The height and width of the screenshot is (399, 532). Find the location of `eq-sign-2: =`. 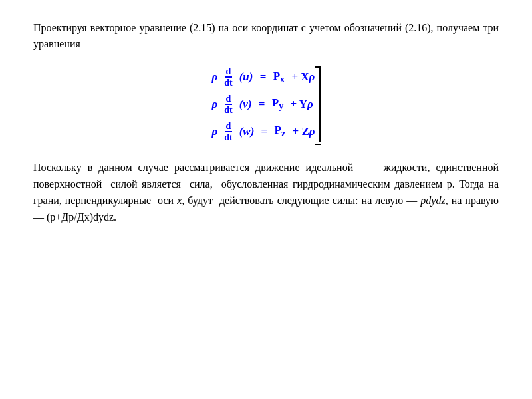

eq-sign-2: = is located at coordinates (262, 104).